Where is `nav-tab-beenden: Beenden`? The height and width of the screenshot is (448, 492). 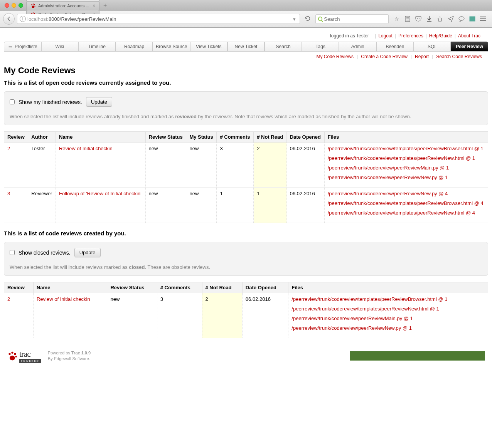 nav-tab-beenden: Beenden is located at coordinates (395, 46).